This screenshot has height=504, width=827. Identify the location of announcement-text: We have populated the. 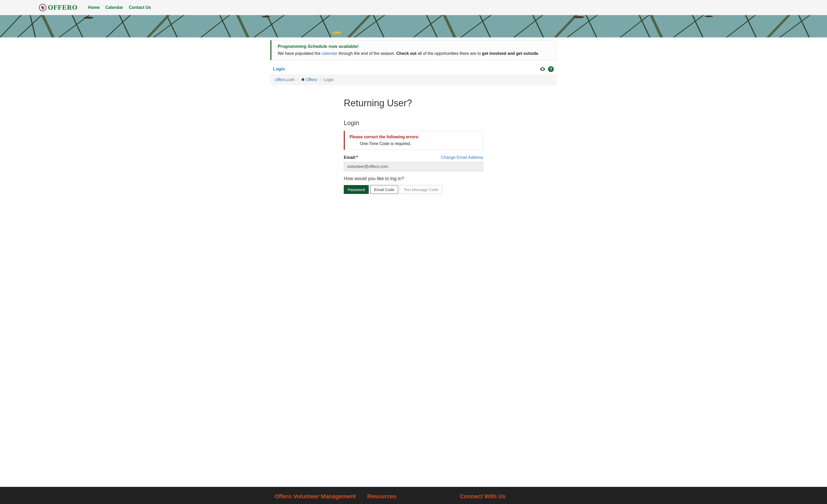
(299, 54).